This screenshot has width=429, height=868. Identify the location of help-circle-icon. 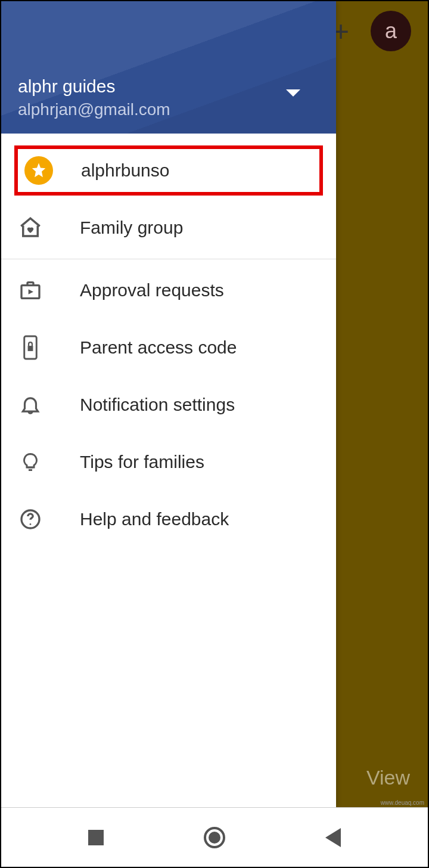
(30, 519).